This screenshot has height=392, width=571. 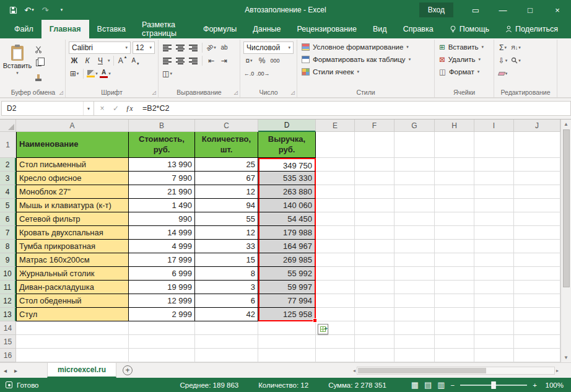 I want to click on clipboard-dialog-launcher: ◿, so click(x=61, y=93).